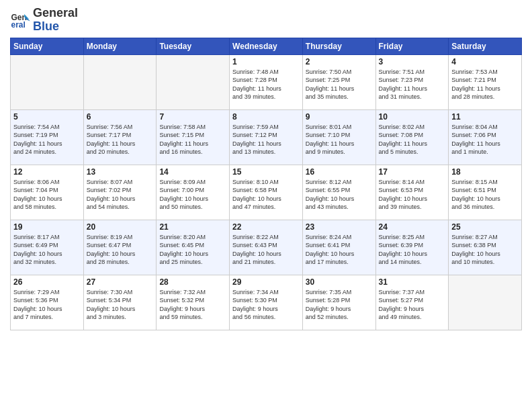 This screenshot has width=532, height=411. I want to click on day-cell: 27Sunrise: 7:30 AM Sunset: 5:34 PM Dayli…, so click(120, 302).